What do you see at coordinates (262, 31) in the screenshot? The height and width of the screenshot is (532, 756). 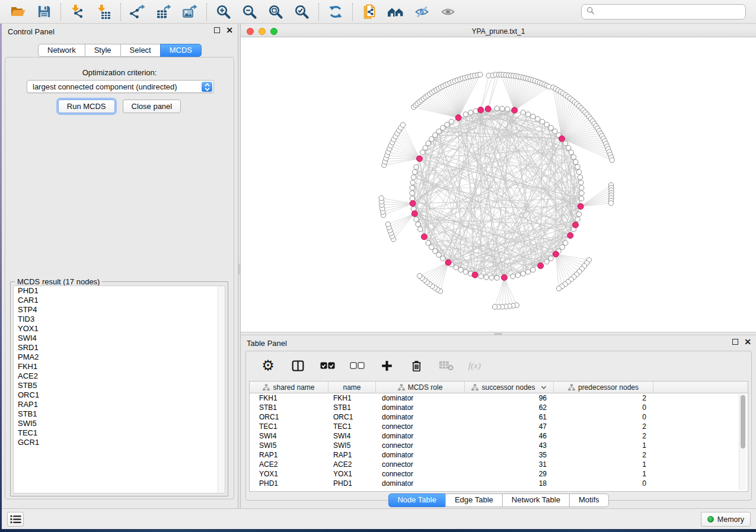 I see `window-minimize-button` at bounding box center [262, 31].